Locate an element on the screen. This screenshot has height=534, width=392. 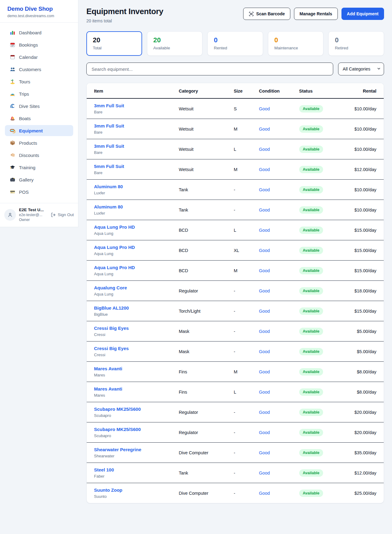
item-category: BCD is located at coordinates (184, 271).